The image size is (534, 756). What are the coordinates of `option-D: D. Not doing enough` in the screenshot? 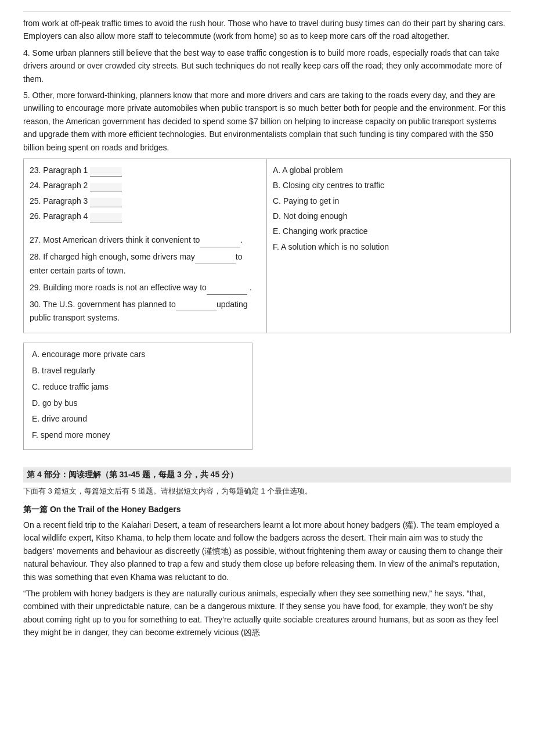 It's located at (389, 216).